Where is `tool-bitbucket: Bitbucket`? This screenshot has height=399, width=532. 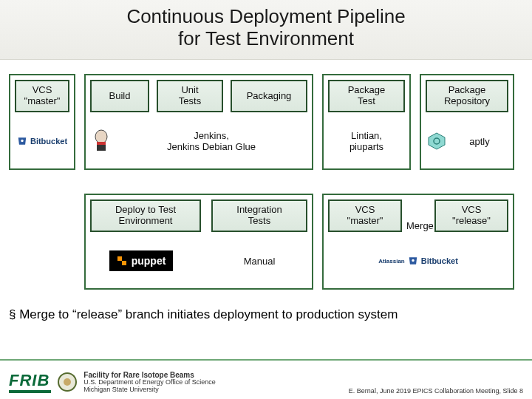
tool-bitbucket: Bitbucket is located at coordinates (42, 141).